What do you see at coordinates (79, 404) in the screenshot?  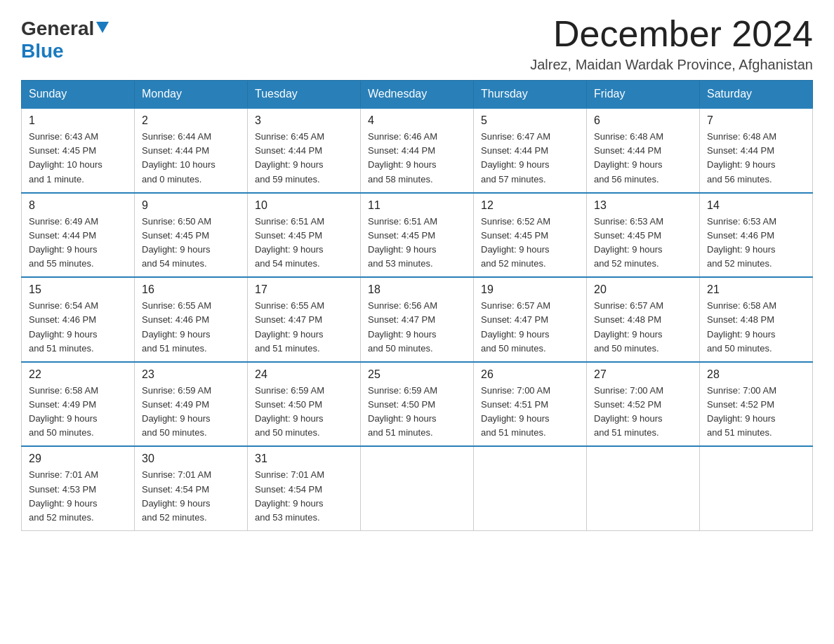 I see `calendar-cell: 22Sunrise: 6:58 AMSunset: 4:49 PMDayligh…` at bounding box center [79, 404].